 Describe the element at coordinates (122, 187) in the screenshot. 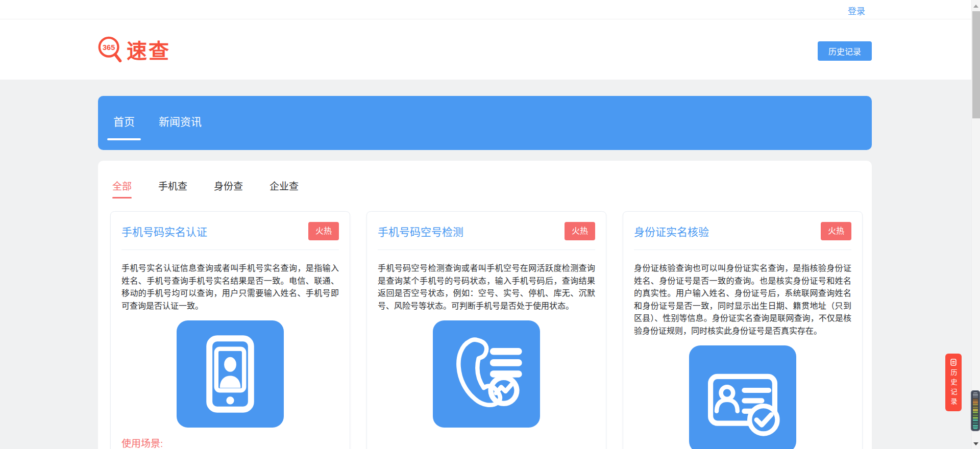

I see `filter-all: 全部` at that location.